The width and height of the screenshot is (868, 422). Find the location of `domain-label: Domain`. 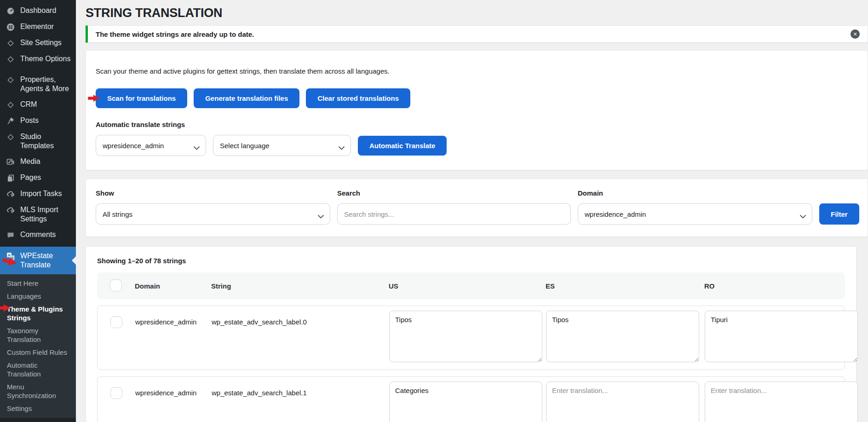

domain-label: Domain is located at coordinates (695, 193).